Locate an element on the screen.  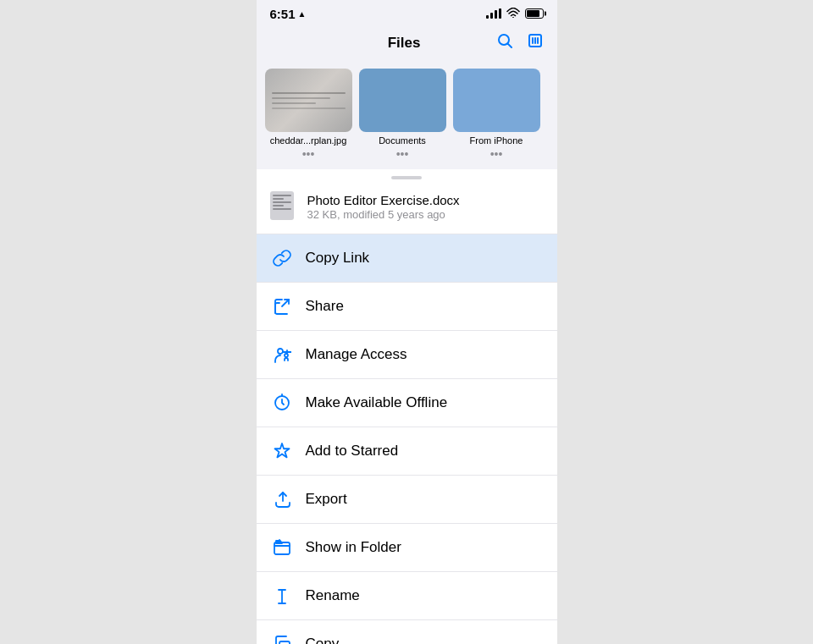
offline-icon is located at coordinates (282, 403).